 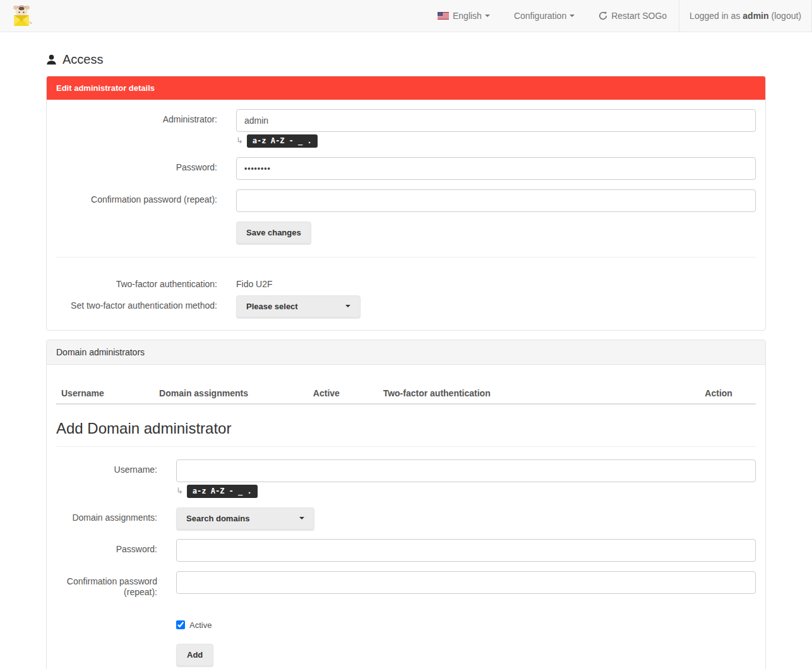 I want to click on col-header-username: Username, so click(x=105, y=394).